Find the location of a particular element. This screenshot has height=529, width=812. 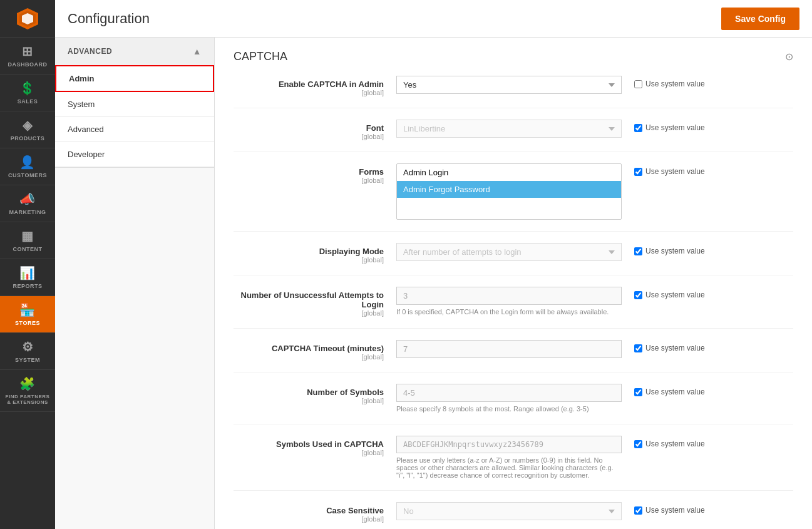

sidebar-item-reports: 📊 Reports is located at coordinates (28, 278).